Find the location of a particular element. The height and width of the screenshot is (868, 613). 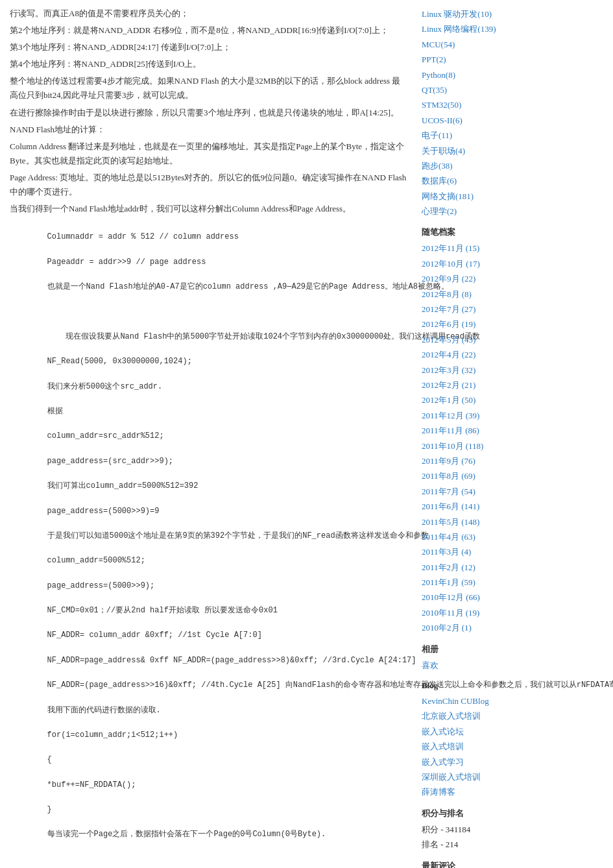

para-7: Column Address 翻译过来是列地址，也就是在一页里的偏移地址。其实是… is located at coordinates (209, 154).